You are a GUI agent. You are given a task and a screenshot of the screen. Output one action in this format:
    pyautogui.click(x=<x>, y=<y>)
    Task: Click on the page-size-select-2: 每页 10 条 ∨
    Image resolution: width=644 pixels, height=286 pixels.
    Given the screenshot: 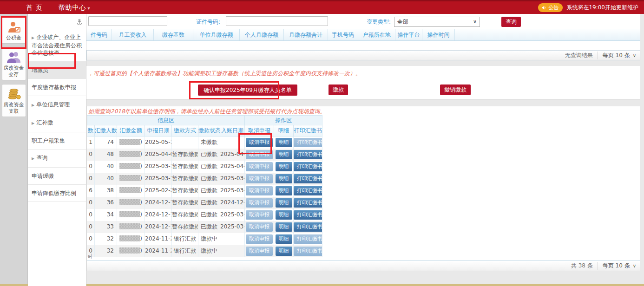 What is the action you would take?
    pyautogui.click(x=617, y=266)
    